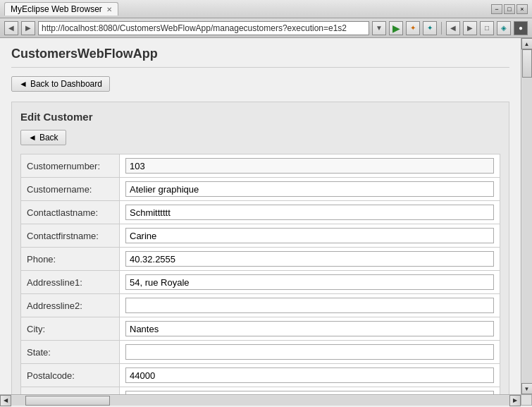 The width and height of the screenshot is (532, 407). What do you see at coordinates (70, 353) in the screenshot?
I see `field-label-8: State:` at bounding box center [70, 353].